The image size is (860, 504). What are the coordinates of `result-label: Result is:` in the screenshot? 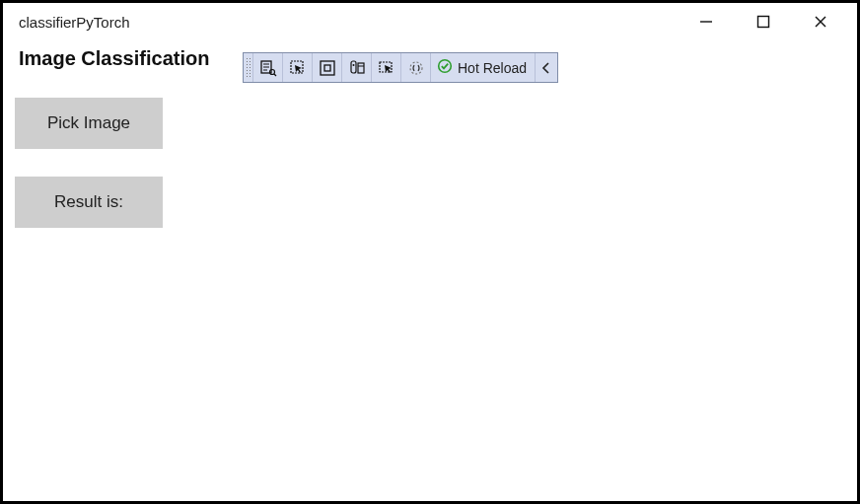 It's located at (89, 202).